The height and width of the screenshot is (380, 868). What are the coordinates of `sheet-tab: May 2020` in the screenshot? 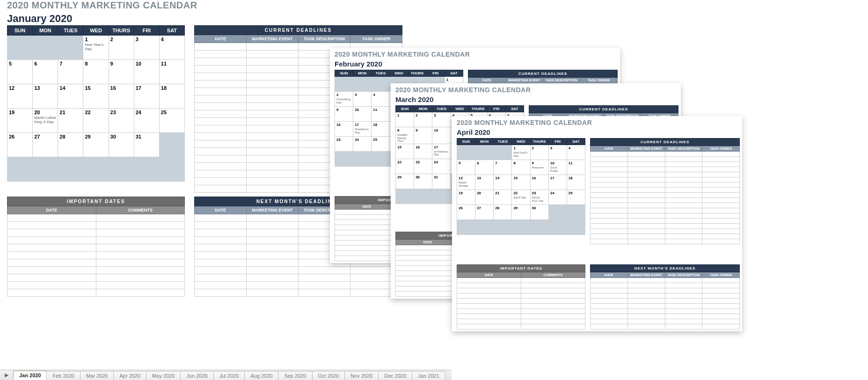 It's located at (163, 375).